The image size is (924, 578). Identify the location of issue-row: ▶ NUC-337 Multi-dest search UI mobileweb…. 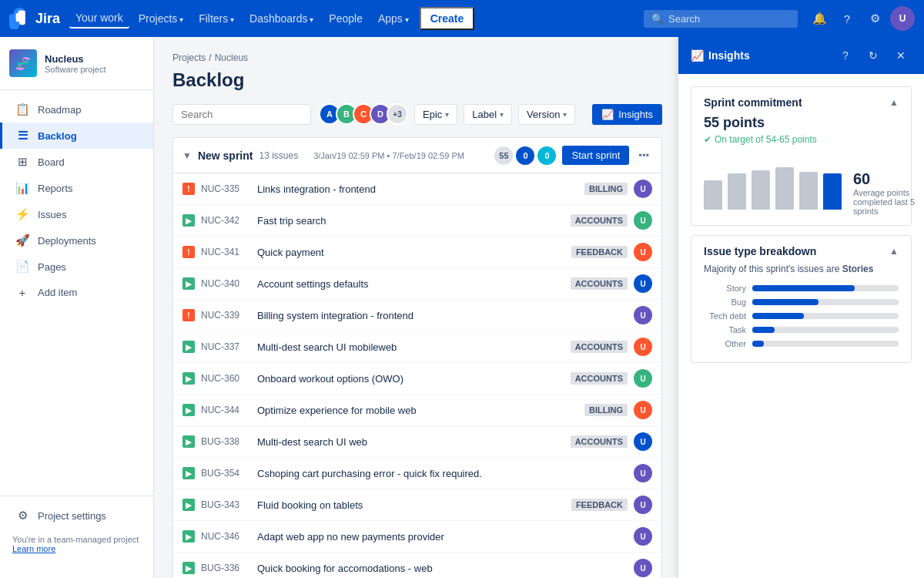
(417, 347).